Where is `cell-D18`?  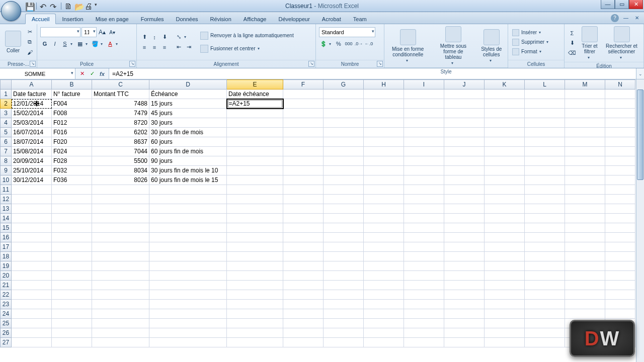
cell-D18 is located at coordinates (188, 256).